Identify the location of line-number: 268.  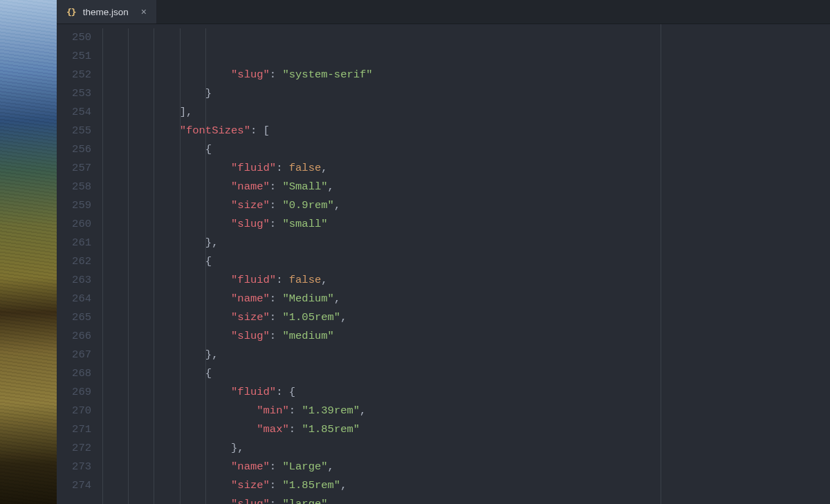
(80, 373).